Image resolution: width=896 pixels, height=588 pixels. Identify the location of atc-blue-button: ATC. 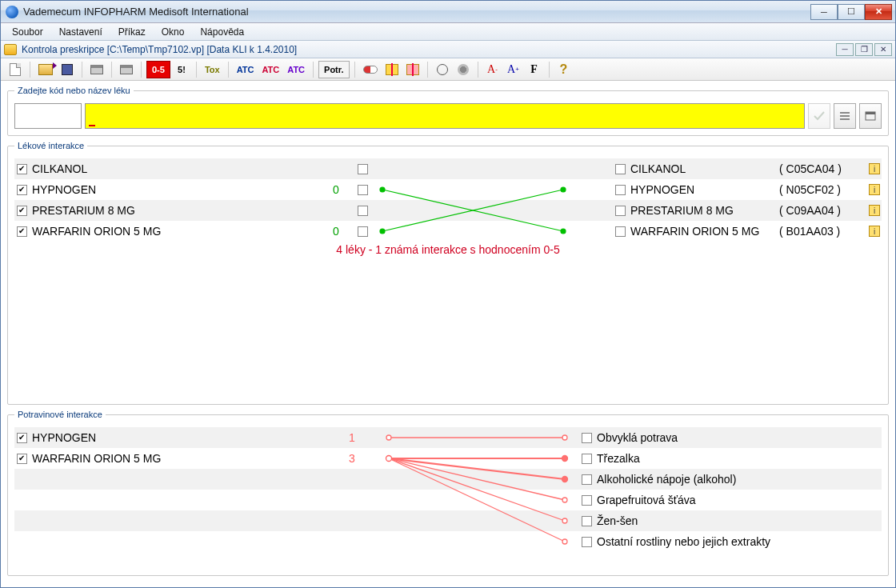
(246, 70).